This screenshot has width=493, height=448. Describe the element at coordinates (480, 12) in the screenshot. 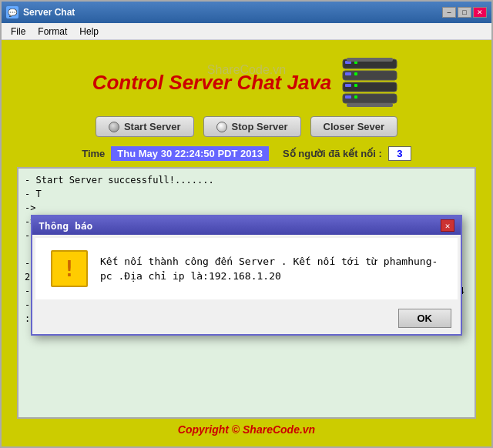

I see `close-button: ✕` at that location.